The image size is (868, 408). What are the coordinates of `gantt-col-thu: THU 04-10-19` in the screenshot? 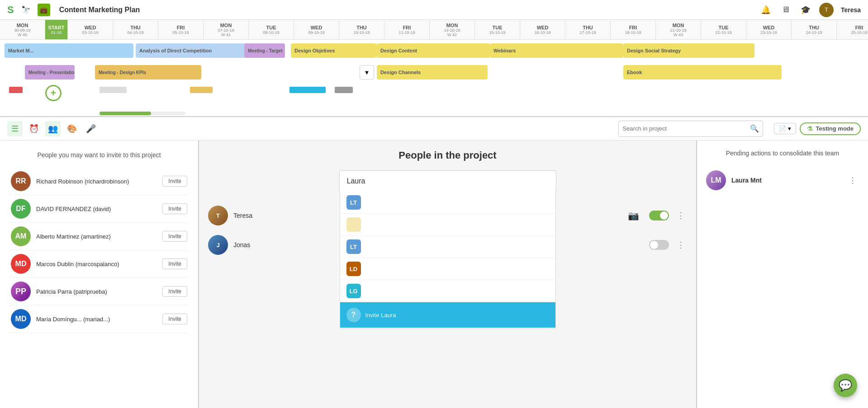 It's located at (136, 30).